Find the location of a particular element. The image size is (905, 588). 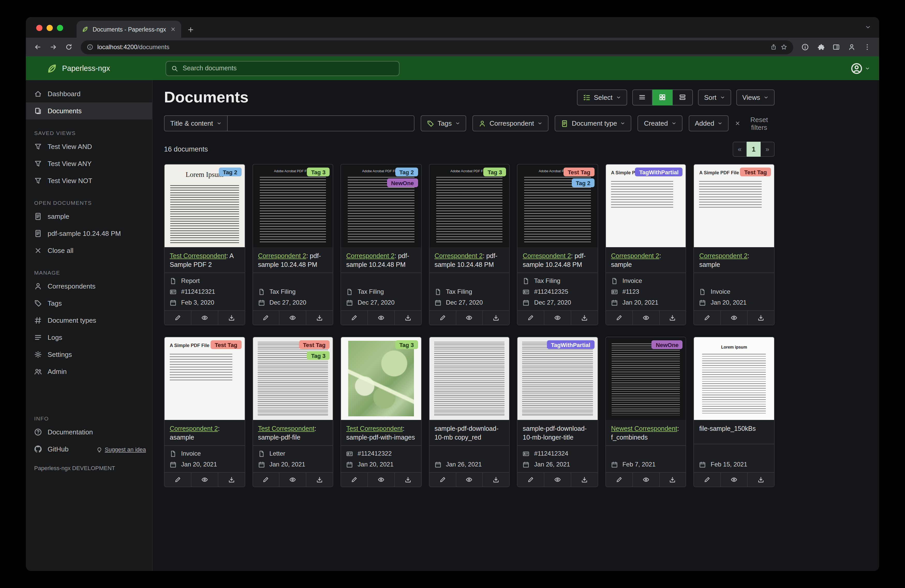

list-view-button is located at coordinates (642, 97).